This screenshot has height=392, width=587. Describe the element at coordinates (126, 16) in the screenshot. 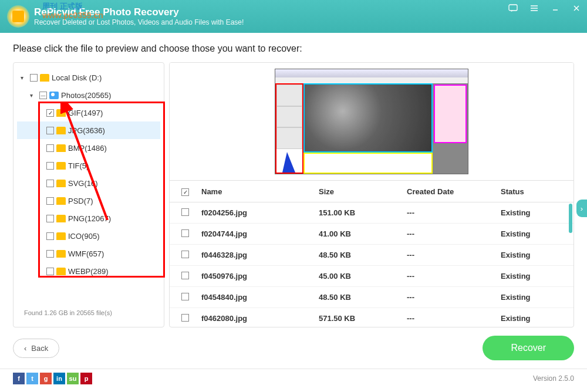

I see `logo-area: RePicvid Free Photo Recovery Recover Del…` at that location.